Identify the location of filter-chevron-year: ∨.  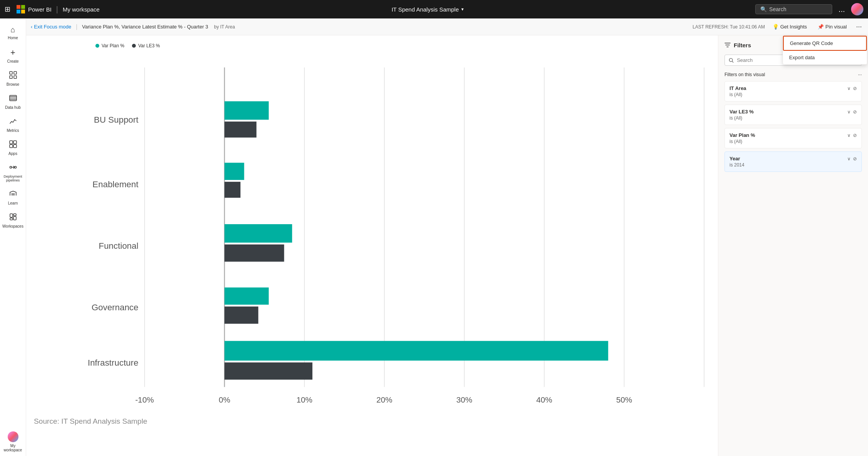
(849, 159).